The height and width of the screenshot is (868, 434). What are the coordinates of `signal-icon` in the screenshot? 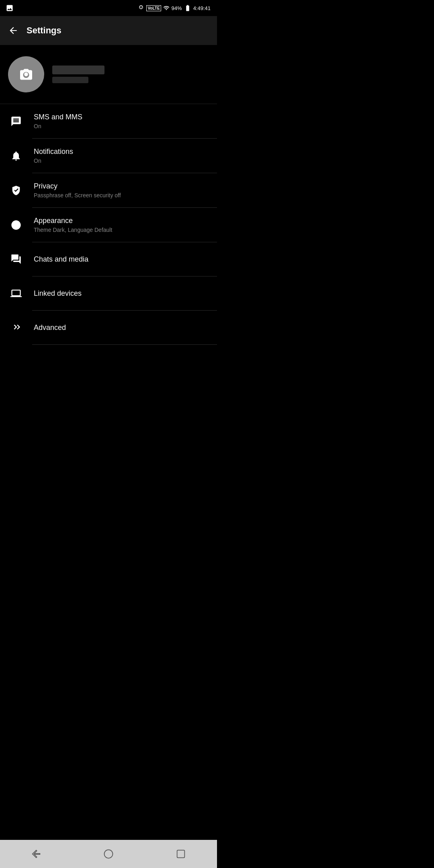 It's located at (166, 8).